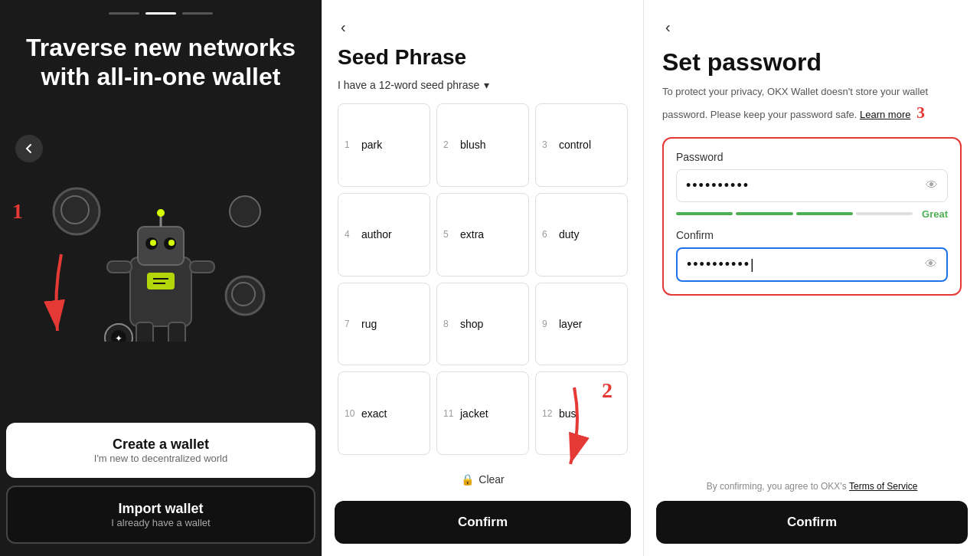 The width and height of the screenshot is (980, 556). What do you see at coordinates (473, 145) in the screenshot?
I see `word-text: blush` at bounding box center [473, 145].